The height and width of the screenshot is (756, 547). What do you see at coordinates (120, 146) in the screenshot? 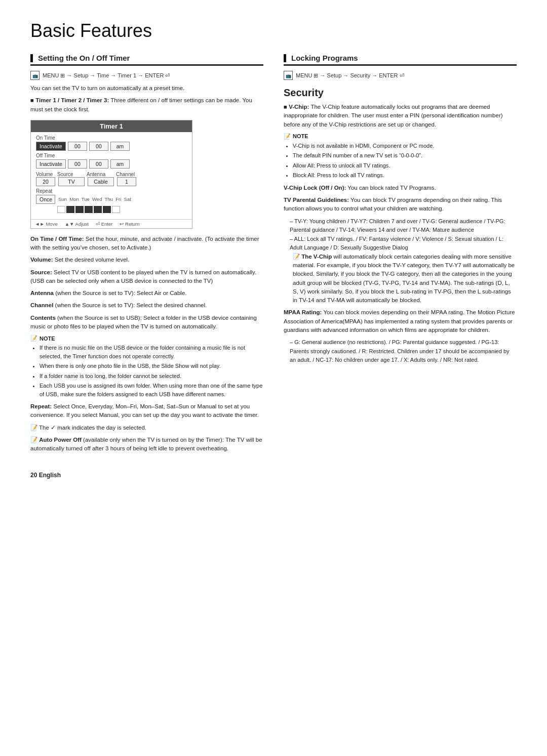
I see `on-time-ampm: am` at bounding box center [120, 146].